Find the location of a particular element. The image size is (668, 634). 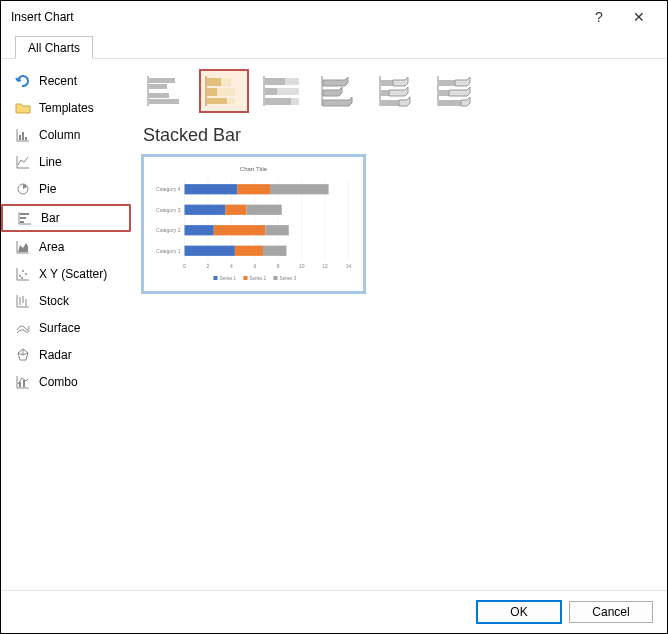

sidebar-item-scatter: X Y (Scatter) is located at coordinates (66, 274).